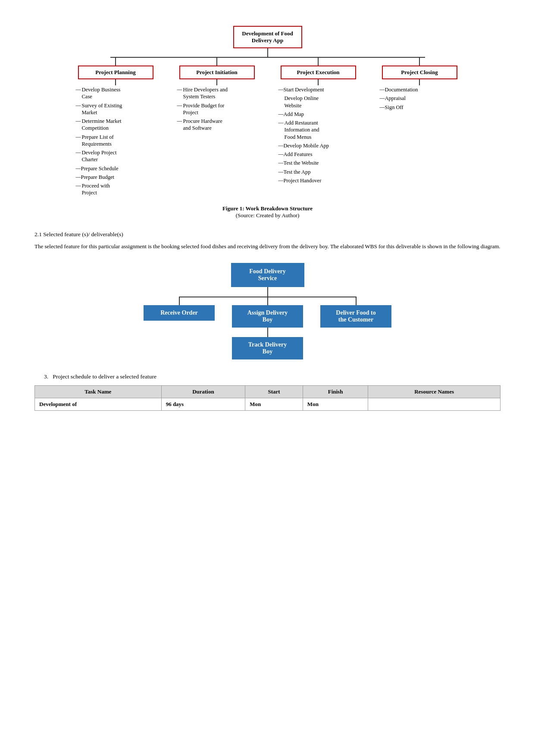 This screenshot has width=535, height=756. What do you see at coordinates (116, 141) in the screenshot?
I see `leaf-item: Prepare List ofRequirements` at bounding box center [116, 141].